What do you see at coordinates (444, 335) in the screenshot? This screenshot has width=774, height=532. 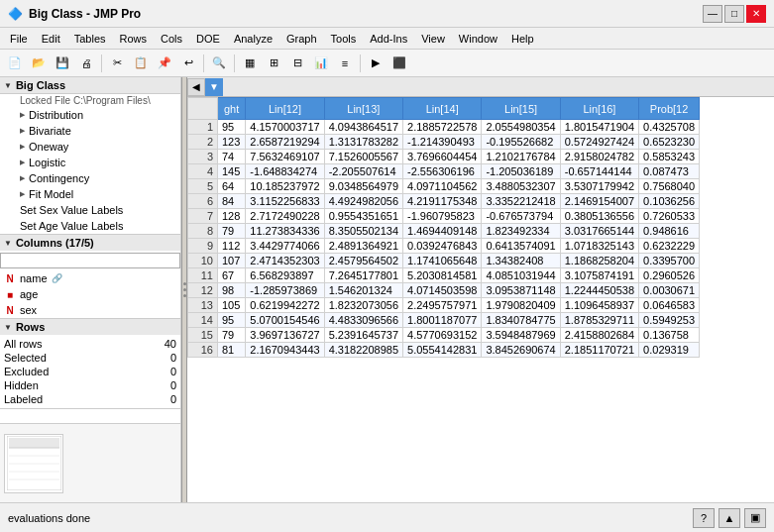 I see `table-row: 15 79 3.9697136727 5.2391645737 4.577069…` at bounding box center [444, 335].